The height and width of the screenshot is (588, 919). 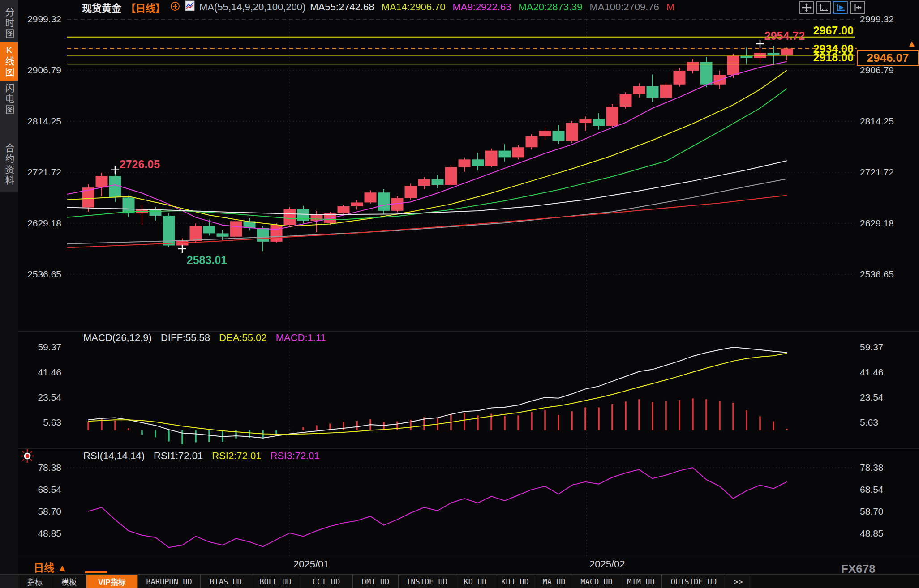 What do you see at coordinates (807, 8) in the screenshot?
I see `move-icon` at bounding box center [807, 8].